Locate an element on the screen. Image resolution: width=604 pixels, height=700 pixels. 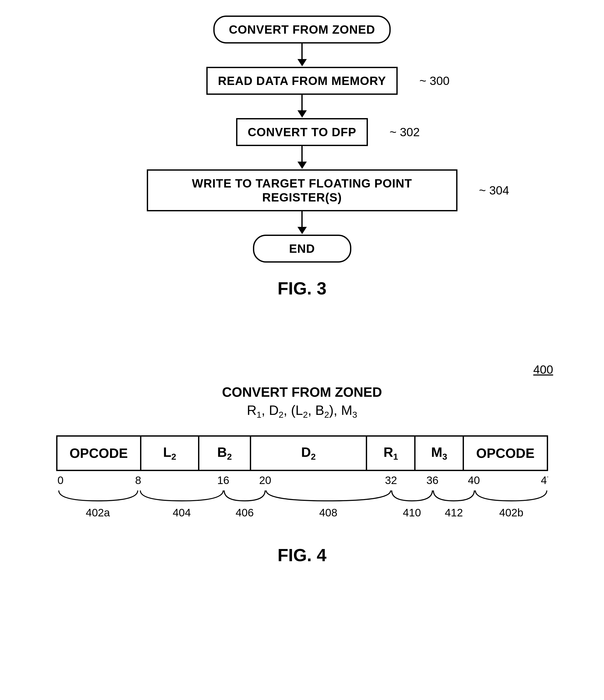
col-l2: L2 is located at coordinates (170, 453).